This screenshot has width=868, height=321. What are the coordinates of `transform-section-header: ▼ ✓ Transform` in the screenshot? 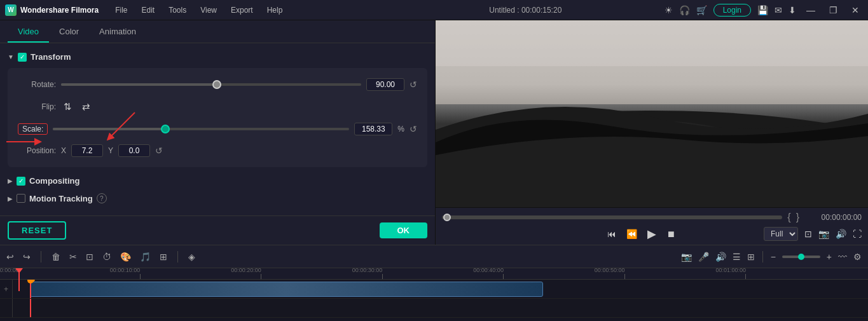 It's located at (217, 57).